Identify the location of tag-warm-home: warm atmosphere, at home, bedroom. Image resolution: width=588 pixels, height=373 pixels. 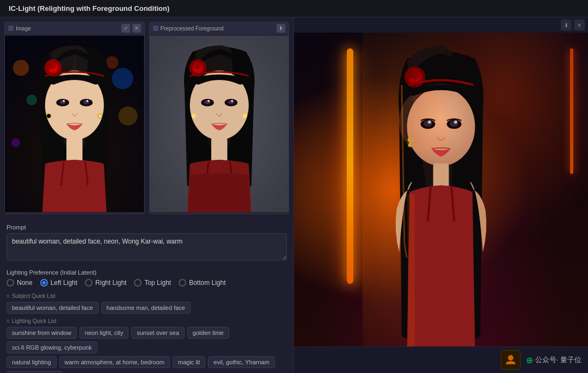
(114, 362).